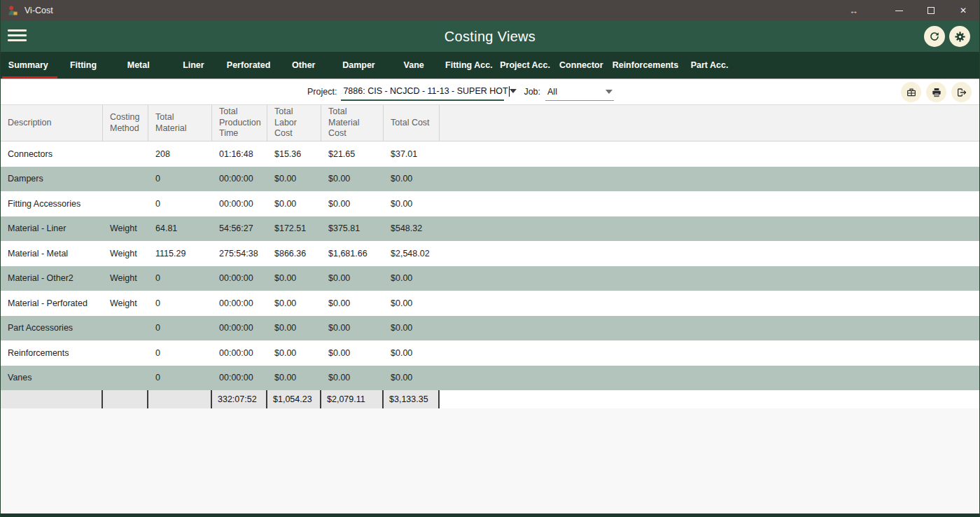  I want to click on filters: Project: 7886: CIS - NCJCD - 11-13 - SUP…, so click(461, 92).